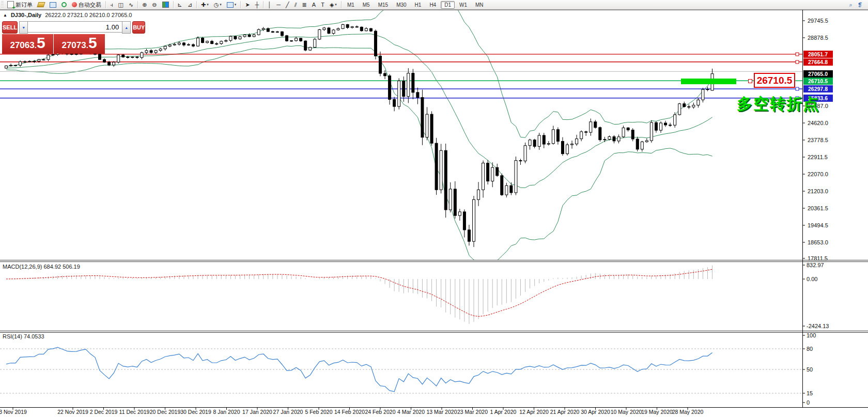  Describe the element at coordinates (383, 5) in the screenshot. I see `timeframe-button-m15: M15` at that location.